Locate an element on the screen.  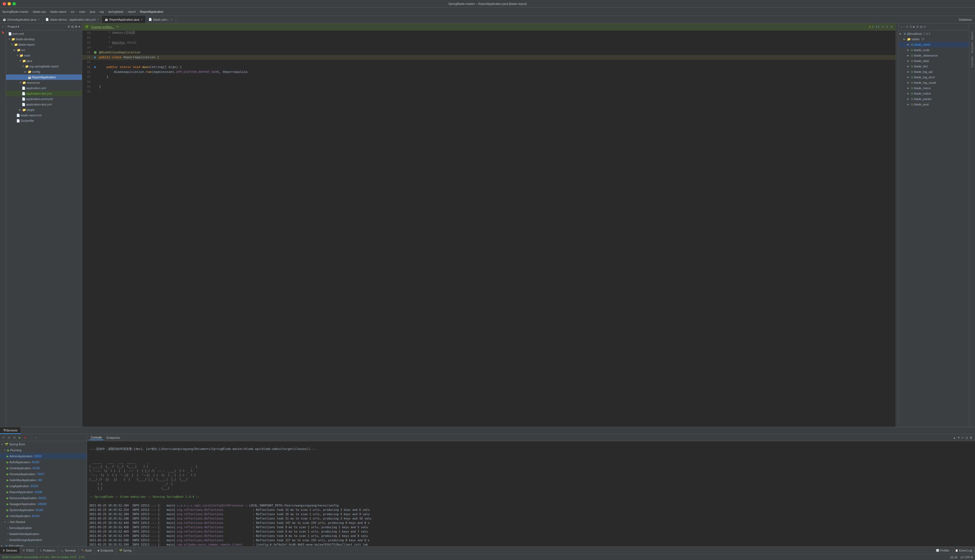
profiles-nav-up: ∧ is located at coordinates (883, 27).